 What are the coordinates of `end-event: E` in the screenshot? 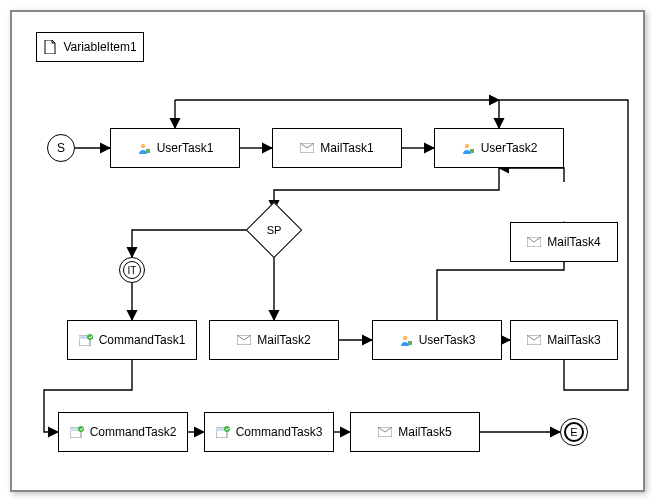 It's located at (574, 432).